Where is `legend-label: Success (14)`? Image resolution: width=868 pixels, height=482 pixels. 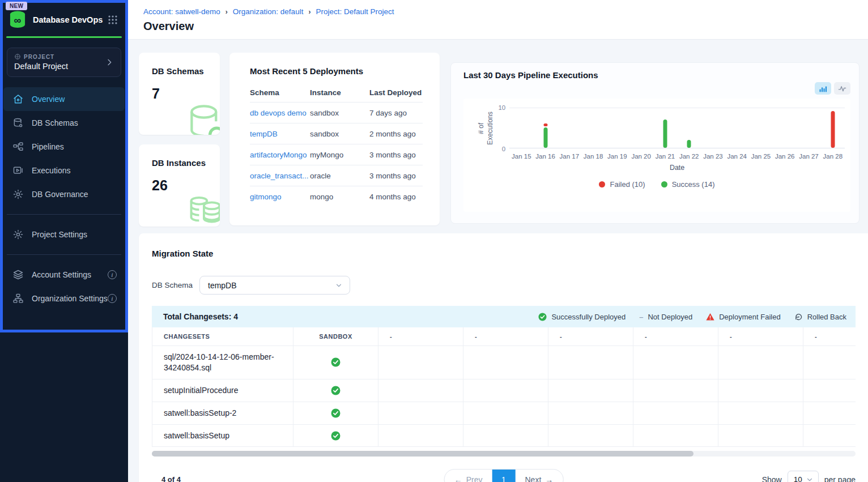
legend-label: Success (14) is located at coordinates (693, 185).